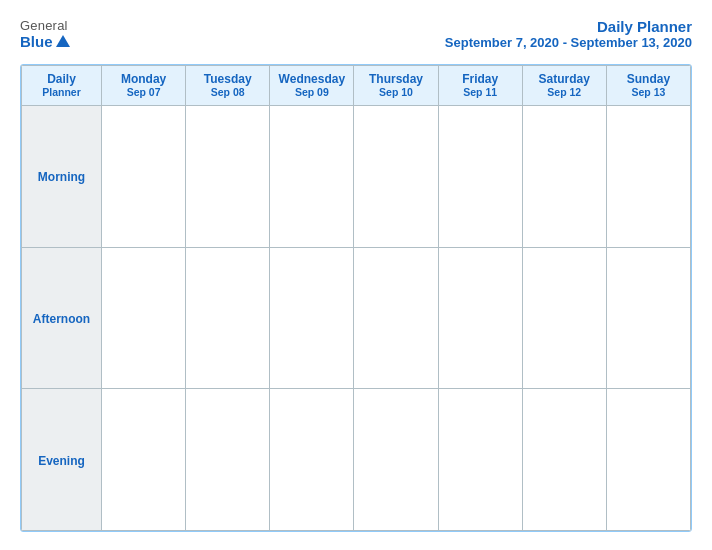 This screenshot has width=712, height=550. I want to click on morning-sunday-cell, so click(648, 176).